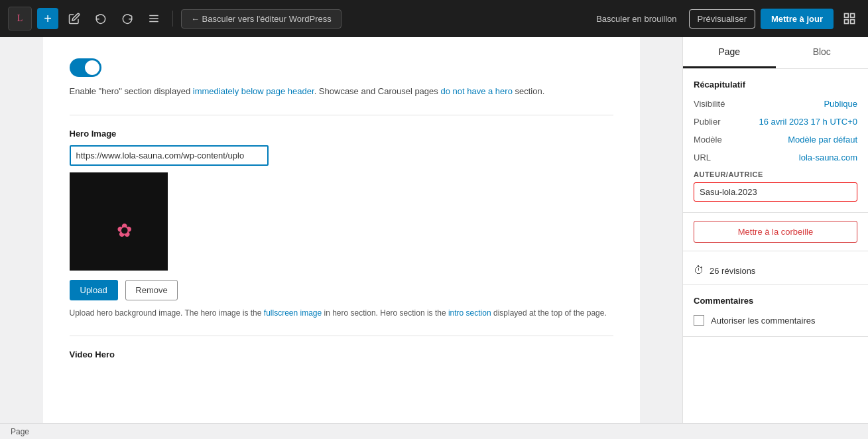 Image resolution: width=868 pixels, height=439 pixels. What do you see at coordinates (732, 271) in the screenshot?
I see `revisions-text: 26 révisions` at bounding box center [732, 271].